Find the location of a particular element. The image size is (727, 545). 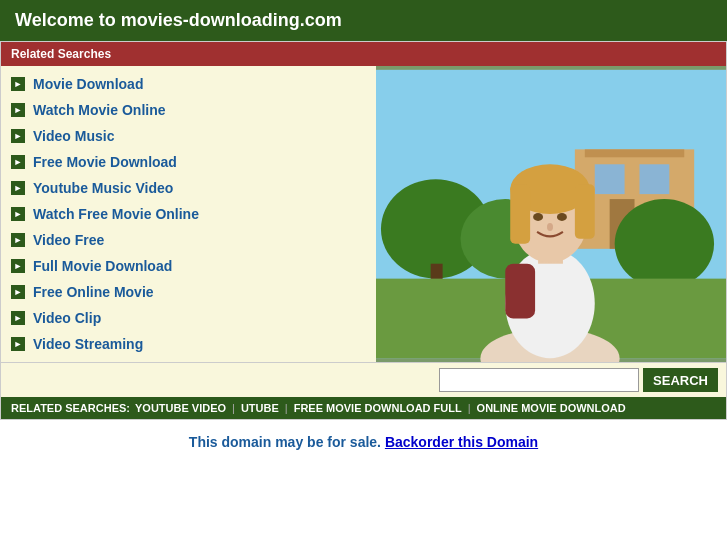

link-video-music: Video Music is located at coordinates (74, 136).